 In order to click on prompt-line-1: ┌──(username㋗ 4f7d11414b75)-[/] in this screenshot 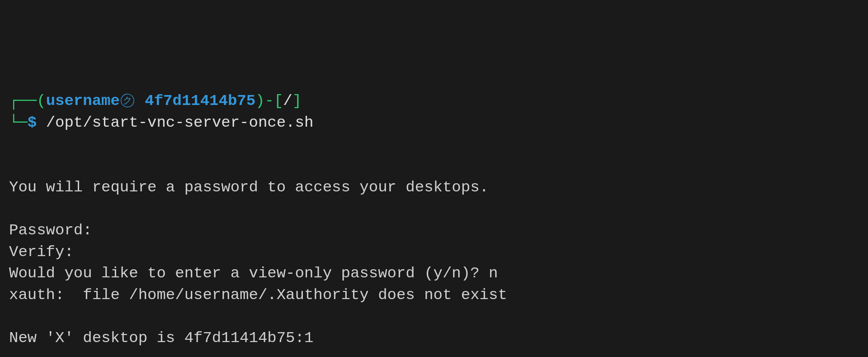, I will do `click(434, 101)`.